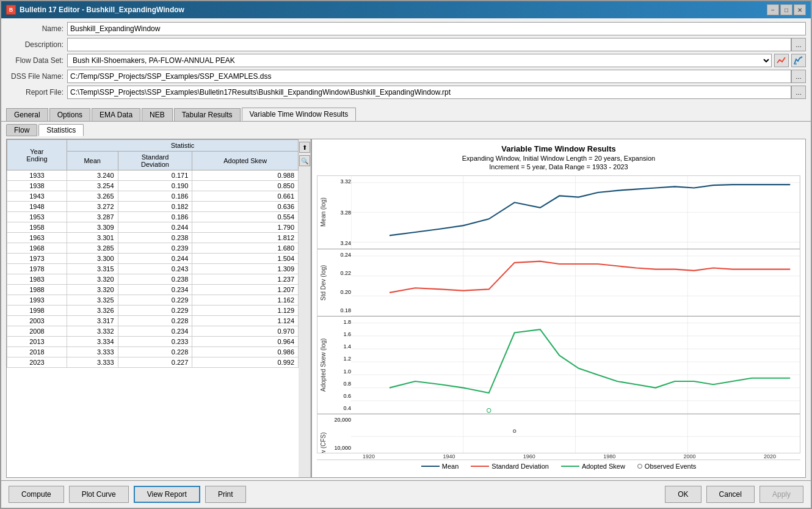 This screenshot has width=812, height=509. I want to click on sub-tabs: Flow Statistics, so click(406, 130).